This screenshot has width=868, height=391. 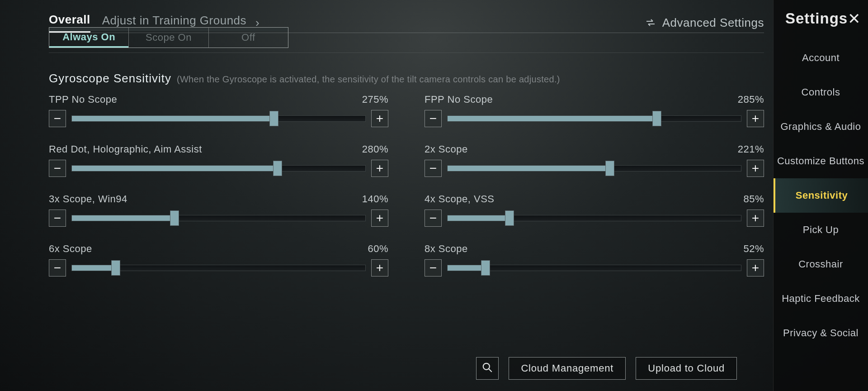 I want to click on sidebar-item-label: Graphics & Audio, so click(x=821, y=127).